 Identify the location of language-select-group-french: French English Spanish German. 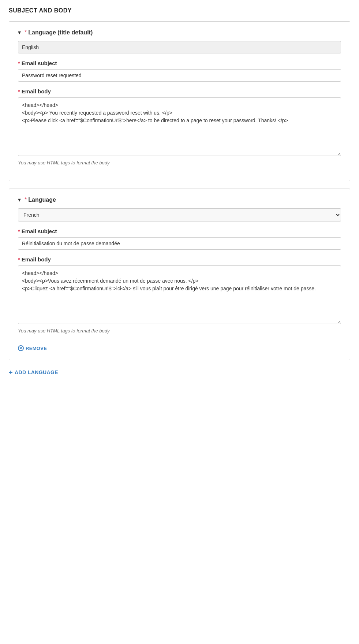
(179, 215).